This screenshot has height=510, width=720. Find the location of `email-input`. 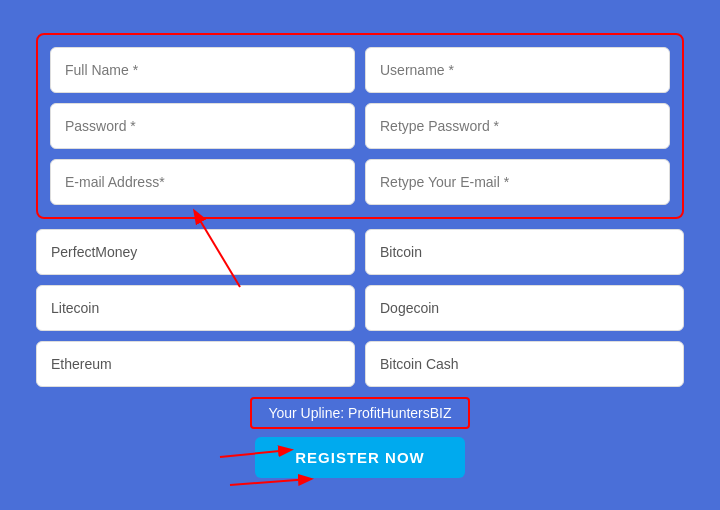

email-input is located at coordinates (202, 182).